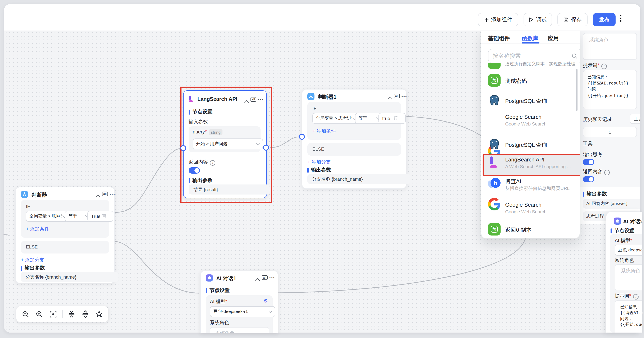  I want to click on param-name-label: query*string, so click(208, 132).